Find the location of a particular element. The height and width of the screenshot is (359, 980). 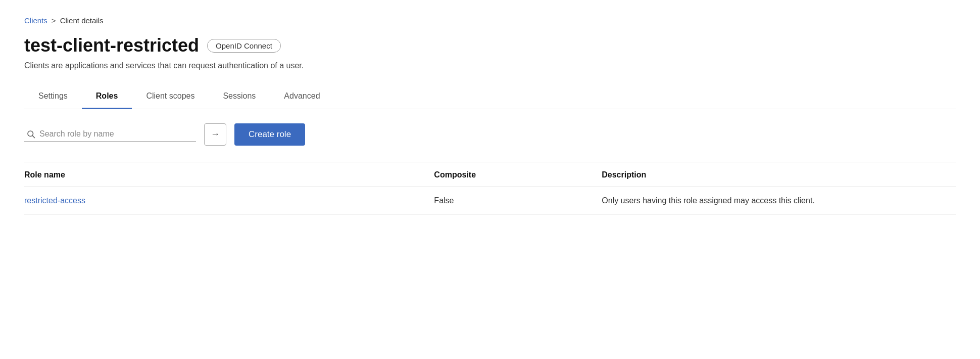

tabs-bar: Settings Roles Client scopes Sessions Ad… is located at coordinates (490, 97).